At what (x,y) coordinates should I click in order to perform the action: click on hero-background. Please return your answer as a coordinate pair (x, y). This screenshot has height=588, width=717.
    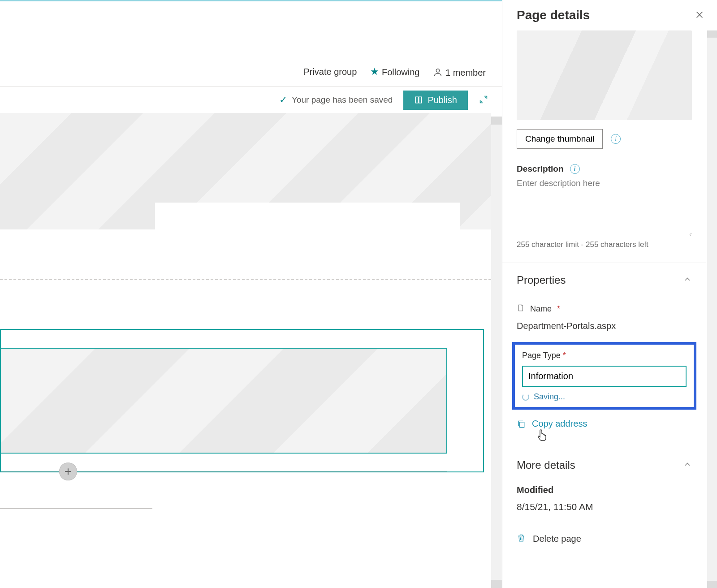
    Looking at the image, I should click on (246, 171).